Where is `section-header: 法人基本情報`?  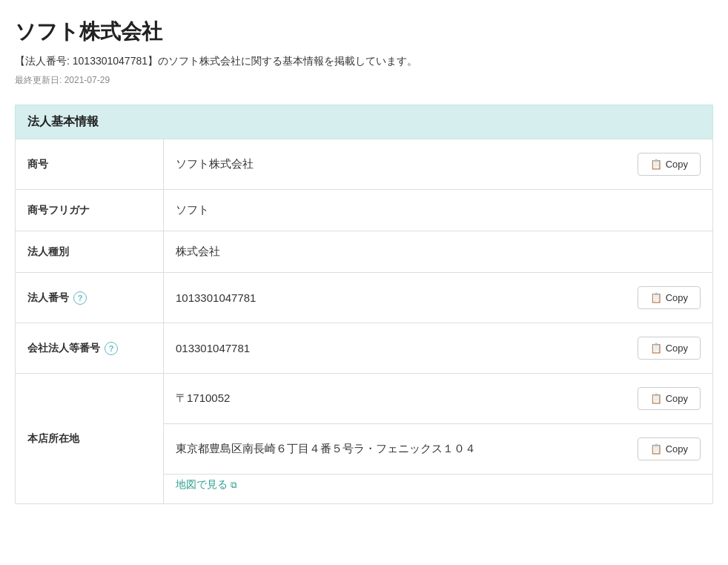
section-header: 法人基本情報 is located at coordinates (364, 122).